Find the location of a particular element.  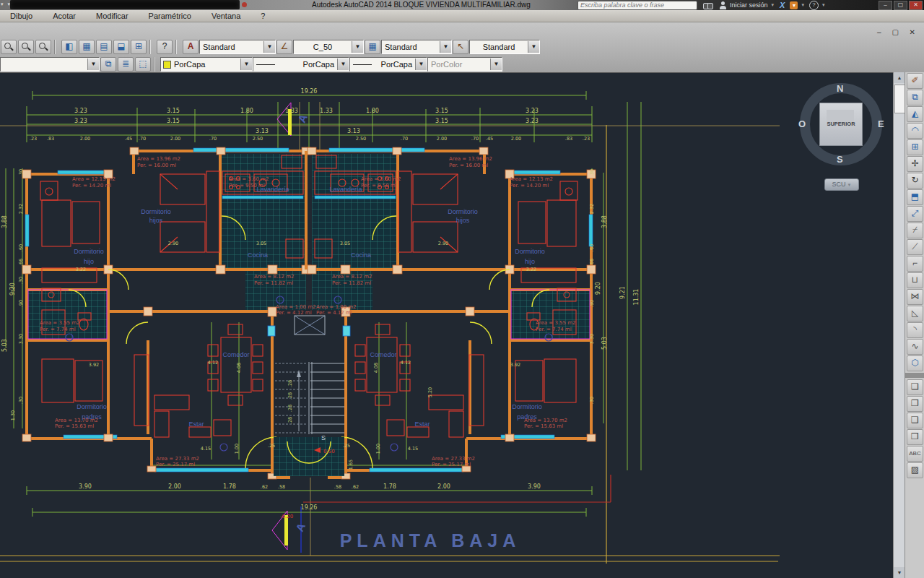

text-style-icon: A is located at coordinates (191, 47).